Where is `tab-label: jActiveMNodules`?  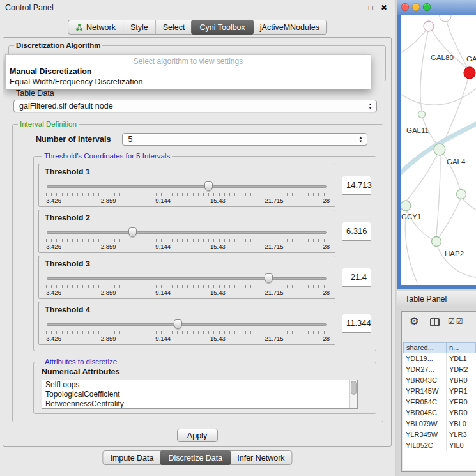
tab-label: jActiveMNodules is located at coordinates (290, 27).